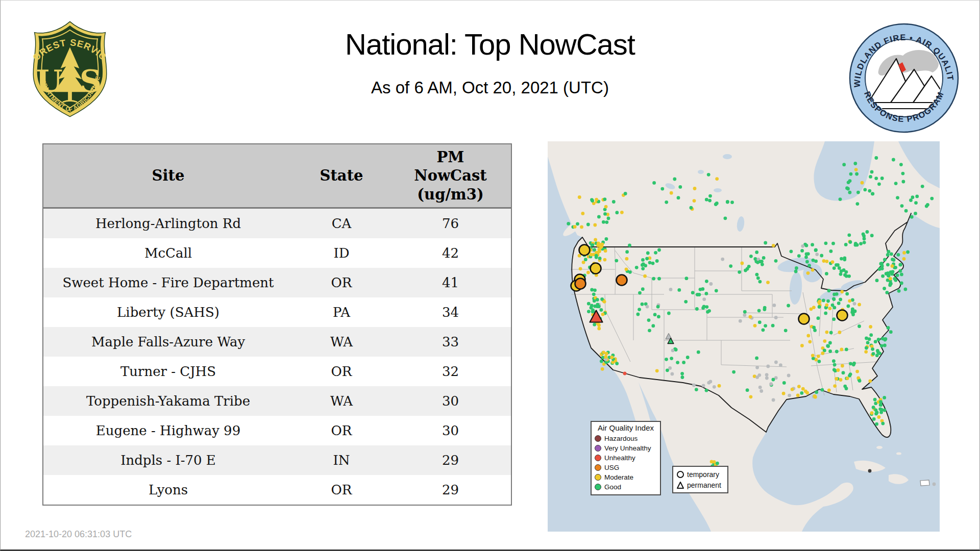 The image size is (980, 551). Describe the element at coordinates (626, 428) in the screenshot. I see `aqi-legend-title: Air Quality Index` at that location.